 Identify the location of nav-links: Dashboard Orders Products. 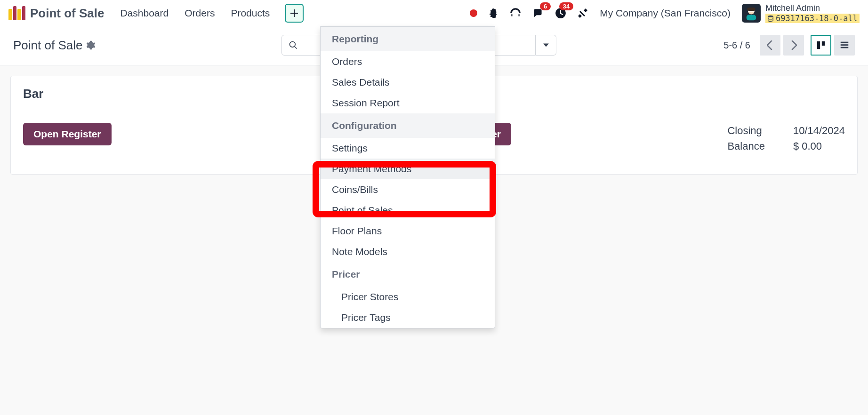
(195, 13).